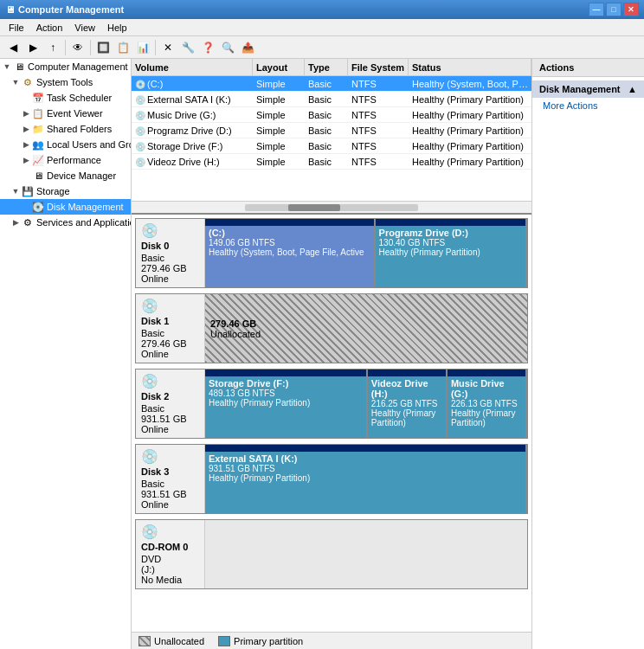 Image resolution: width=644 pixels, height=649 pixels. Describe the element at coordinates (366, 479) in the screenshot. I see `disk-3-partitions: External SATA I (K:) 931.51 GB NTFS Heal…` at that location.